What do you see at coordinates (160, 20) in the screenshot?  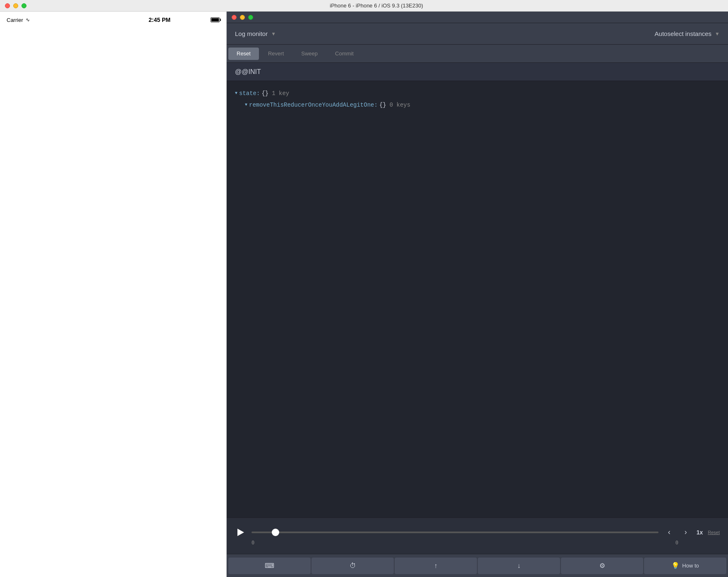 I see `clock-display: 2:45 PM` at bounding box center [160, 20].